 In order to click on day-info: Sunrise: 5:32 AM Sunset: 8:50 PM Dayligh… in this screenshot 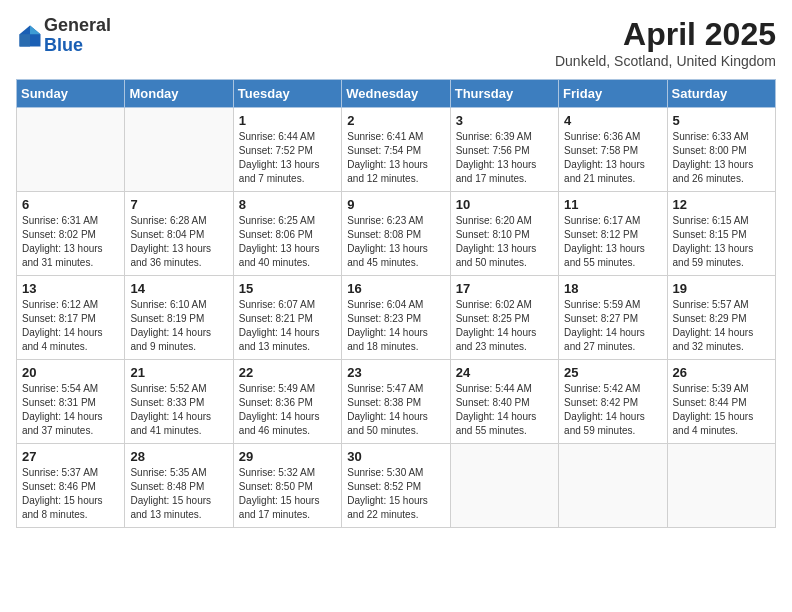, I will do `click(288, 494)`.